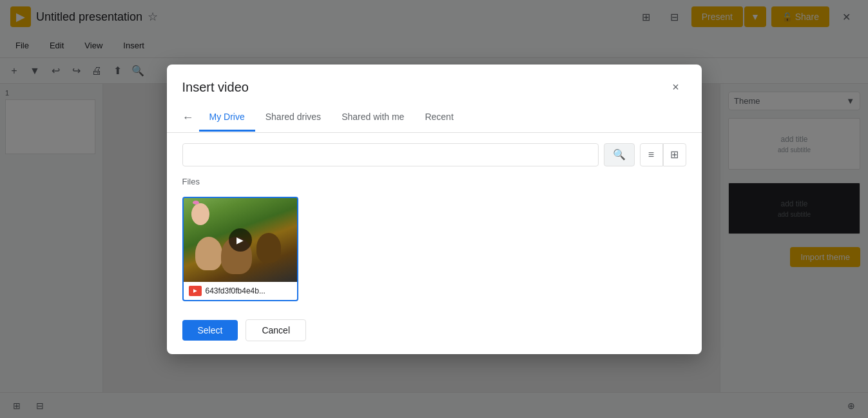  What do you see at coordinates (434, 249) in the screenshot?
I see `files-grid: ▶ ▶ 643fd3f0fb4e4b...` at bounding box center [434, 249].